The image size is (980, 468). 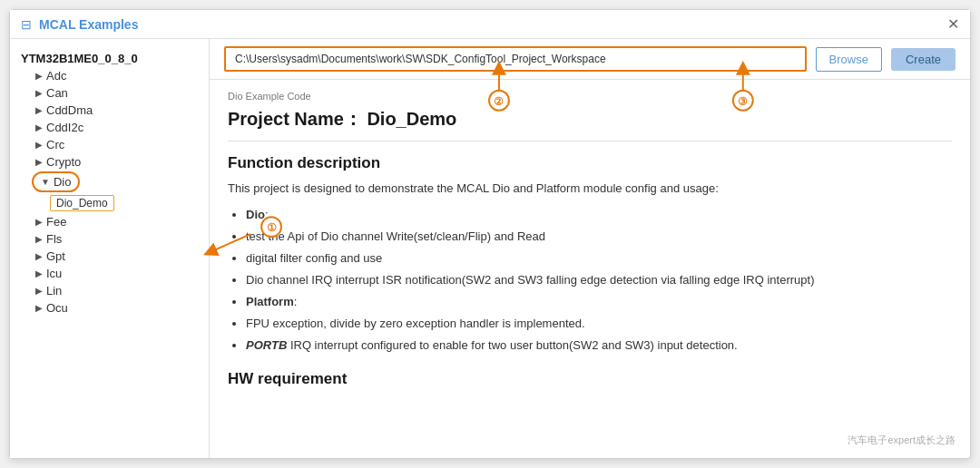 What do you see at coordinates (82, 203) in the screenshot?
I see `dio-demo-label: Dio_Demo` at bounding box center [82, 203].